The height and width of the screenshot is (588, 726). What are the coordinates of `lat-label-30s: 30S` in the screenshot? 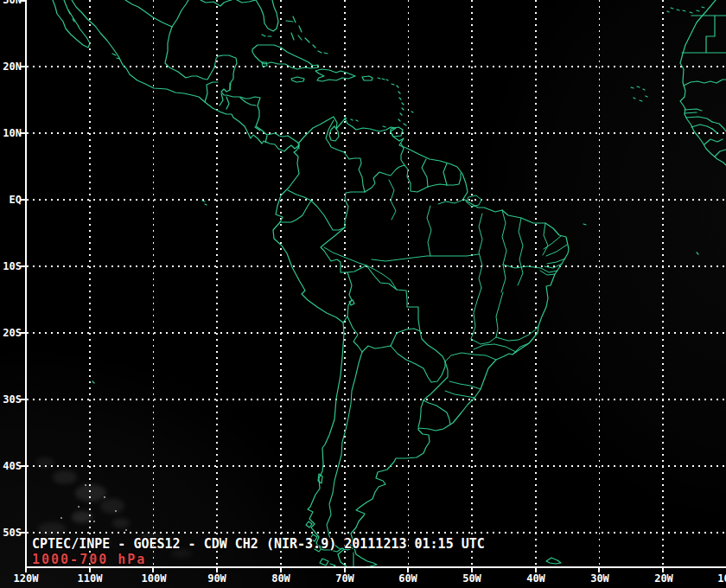 It's located at (10, 399).